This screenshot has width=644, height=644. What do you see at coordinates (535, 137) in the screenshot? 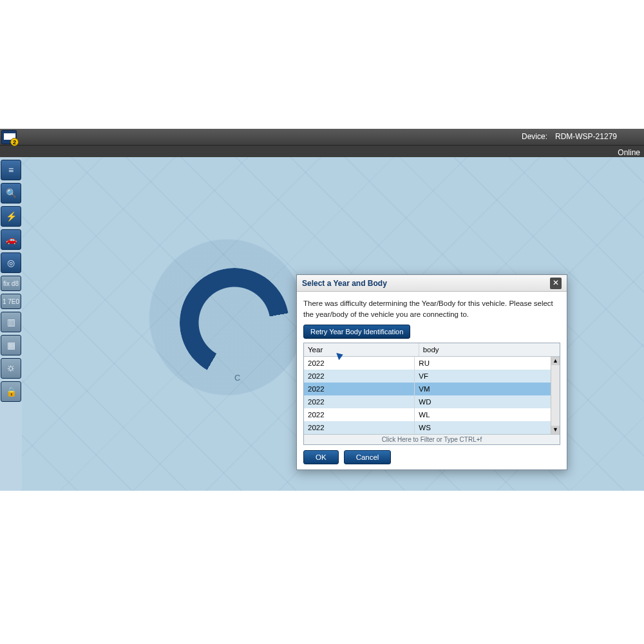
I see `device-label: Device:` at bounding box center [535, 137].